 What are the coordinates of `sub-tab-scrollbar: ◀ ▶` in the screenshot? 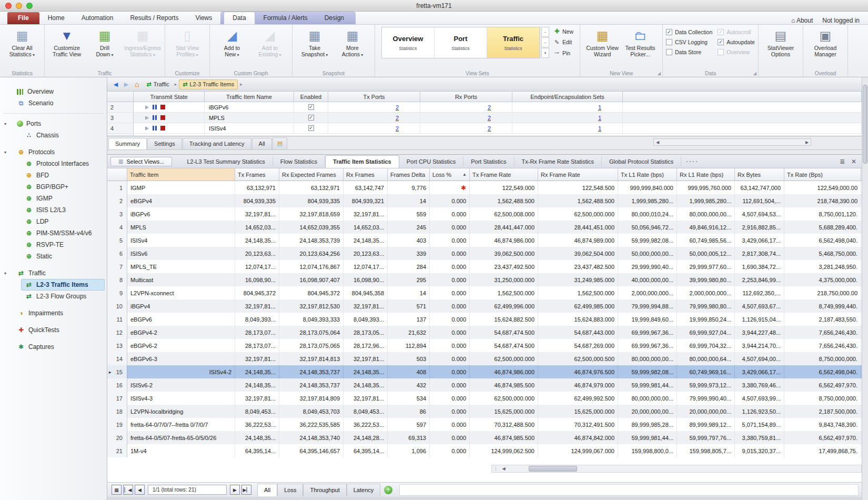 It's located at (732, 142).